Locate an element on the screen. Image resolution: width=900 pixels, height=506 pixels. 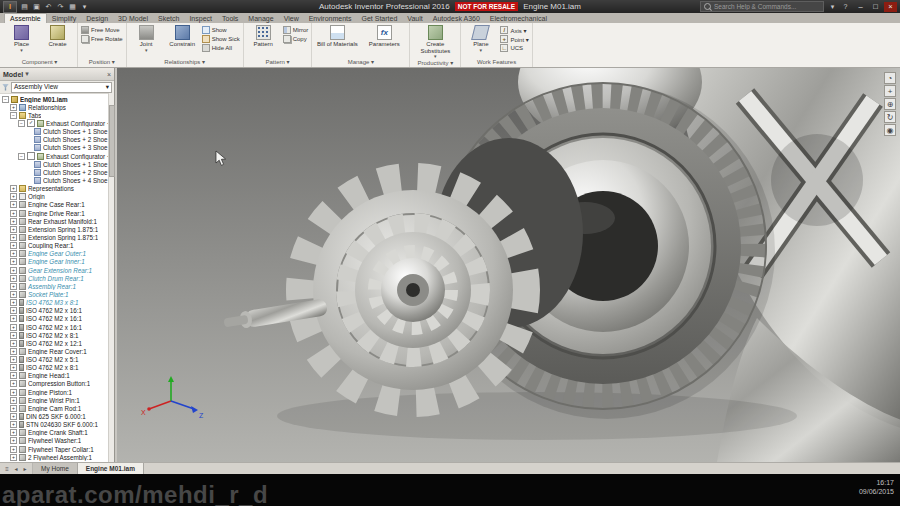
tree-item-din-625-skf-6-000-1: +DIN 625 SKF 6.000:1 is located at coordinates (57, 416).